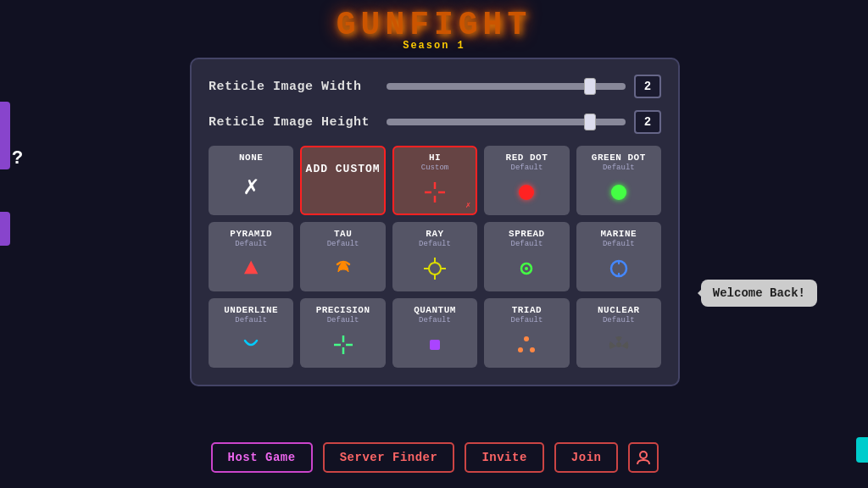 This screenshot has height=488, width=868. Describe the element at coordinates (619, 180) in the screenshot. I see `reticle-green-dot: Green Dot Default` at that location.